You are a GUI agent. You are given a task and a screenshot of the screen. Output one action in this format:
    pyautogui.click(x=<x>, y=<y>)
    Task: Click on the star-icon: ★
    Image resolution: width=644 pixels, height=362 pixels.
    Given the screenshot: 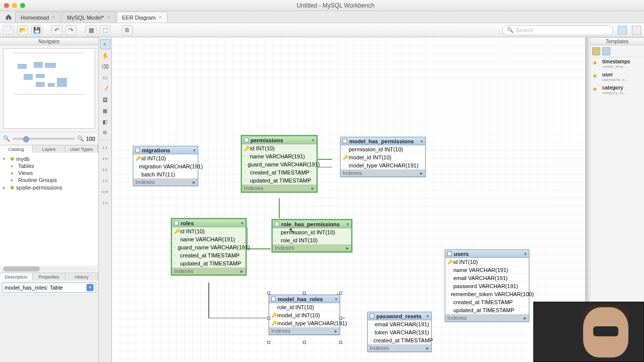 What is the action you would take?
    pyautogui.click(x=596, y=76)
    